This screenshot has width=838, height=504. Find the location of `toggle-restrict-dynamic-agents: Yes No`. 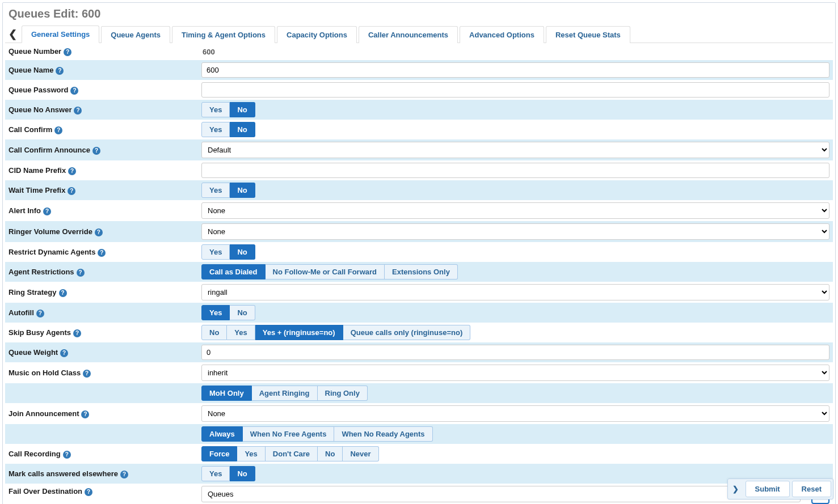

toggle-restrict-dynamic-agents: Yes No is located at coordinates (228, 252).